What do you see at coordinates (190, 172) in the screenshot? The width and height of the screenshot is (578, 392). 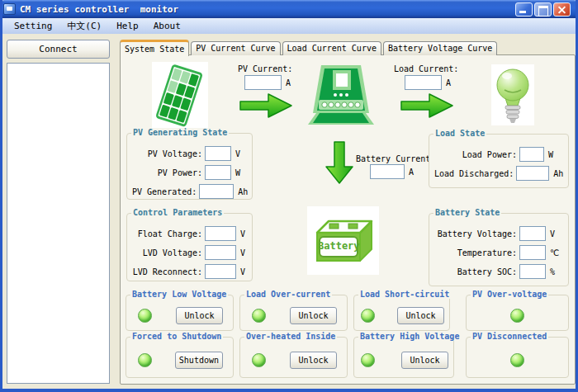 I see `field-row: PV Power: W` at bounding box center [190, 172].